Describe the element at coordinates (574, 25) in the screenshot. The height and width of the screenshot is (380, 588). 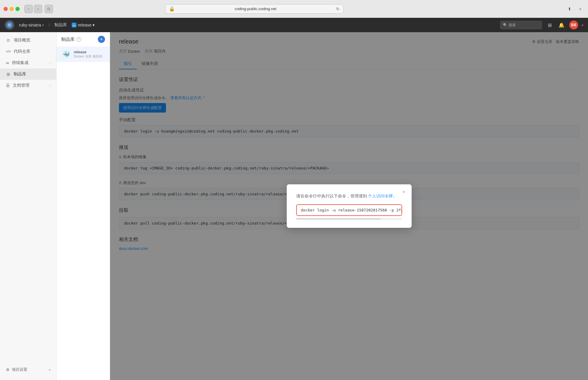
I see `user-avatar: BB` at that location.